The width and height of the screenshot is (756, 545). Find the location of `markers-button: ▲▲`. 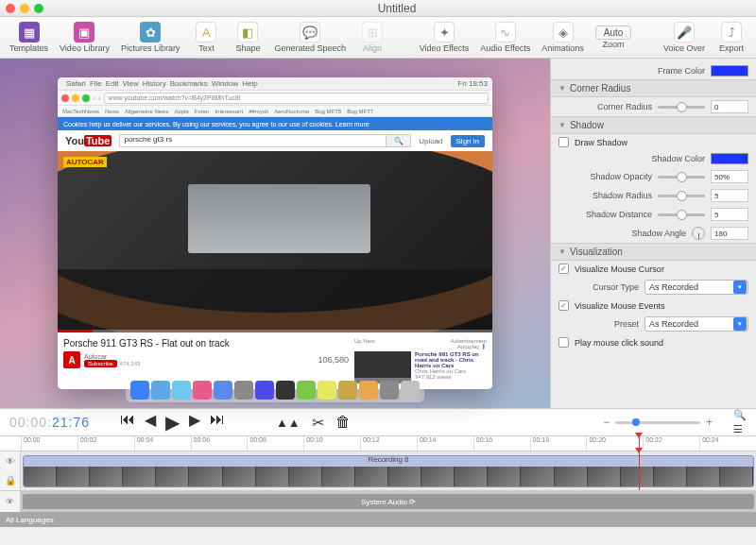

markers-button: ▲▲ is located at coordinates (288, 423).